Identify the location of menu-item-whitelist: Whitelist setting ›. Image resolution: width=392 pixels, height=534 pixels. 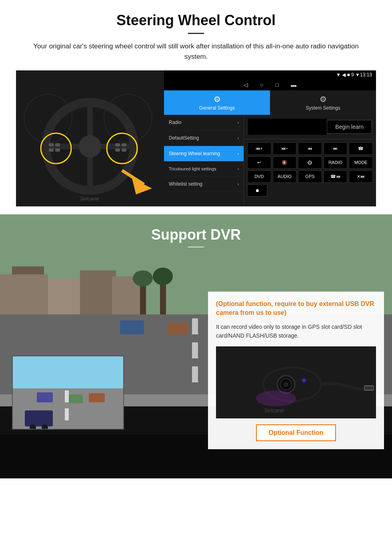
(204, 184).